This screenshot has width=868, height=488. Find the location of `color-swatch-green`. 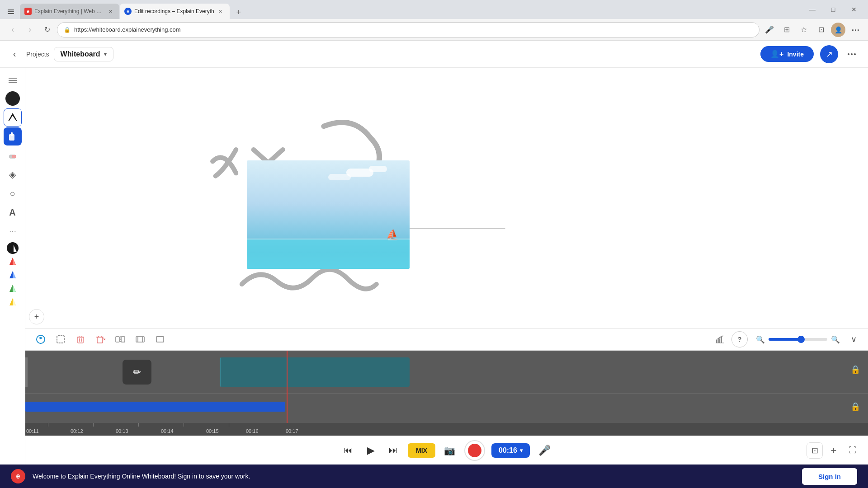

color-swatch-green is located at coordinates (13, 289).